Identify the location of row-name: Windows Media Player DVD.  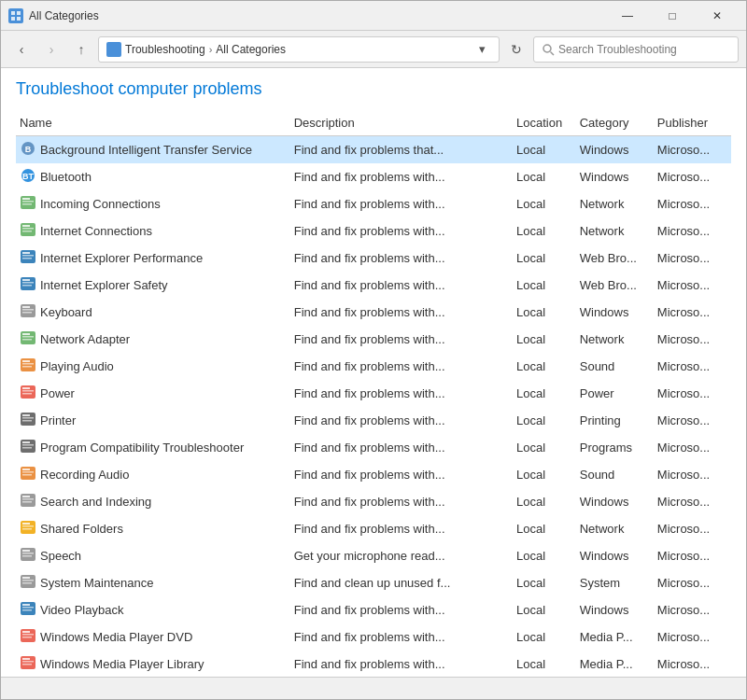
(116, 637).